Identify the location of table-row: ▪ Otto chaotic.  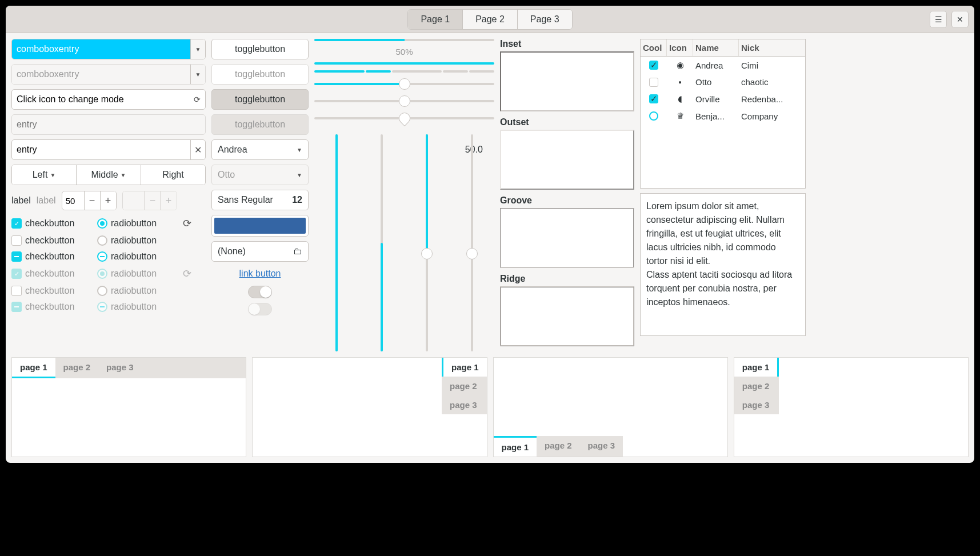
(723, 82).